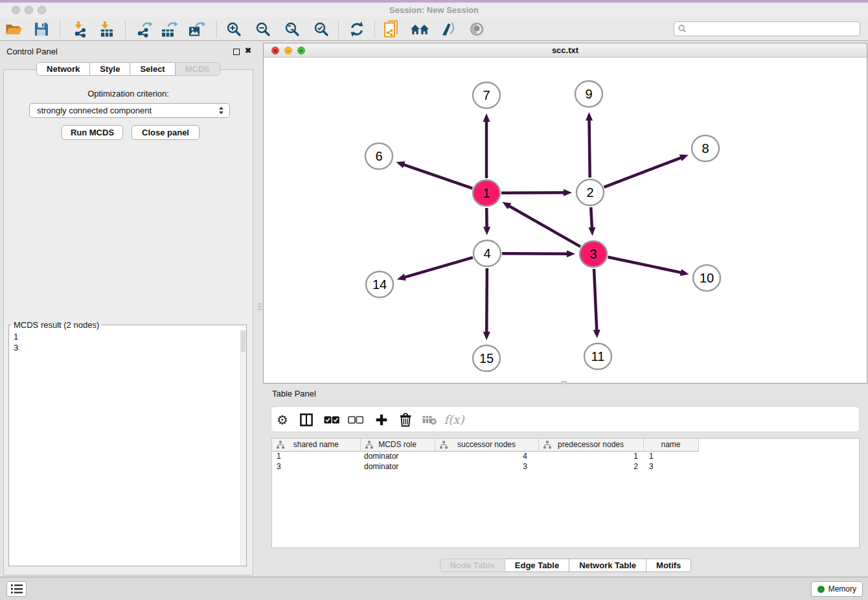 The image size is (868, 600). Describe the element at coordinates (608, 565) in the screenshot. I see `tab-network-table: Network Table` at that location.